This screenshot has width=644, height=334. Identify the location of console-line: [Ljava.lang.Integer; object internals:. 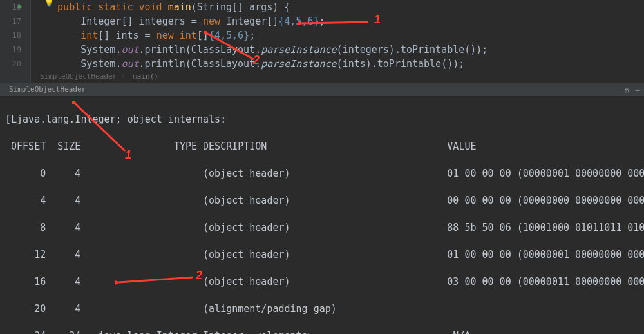
(322, 120).